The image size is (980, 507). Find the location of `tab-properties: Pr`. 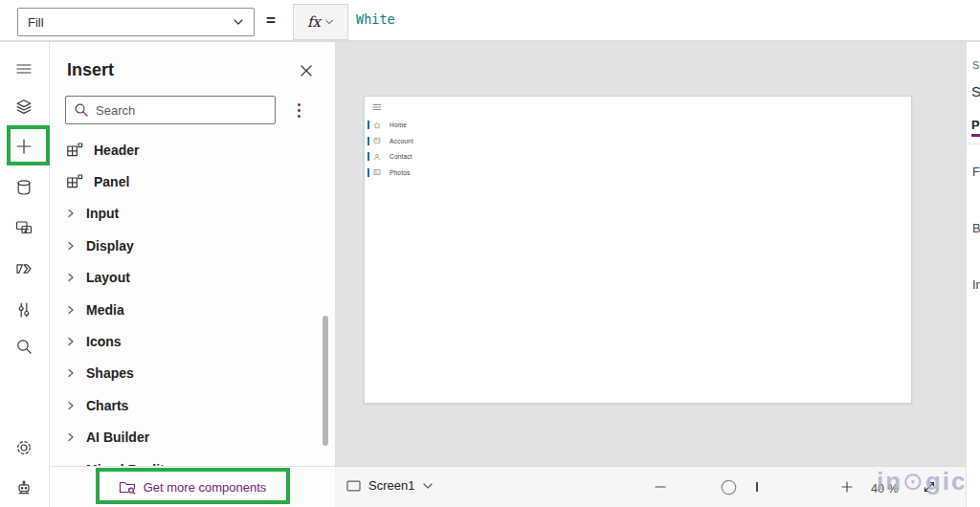

tab-properties: Pr is located at coordinates (976, 124).